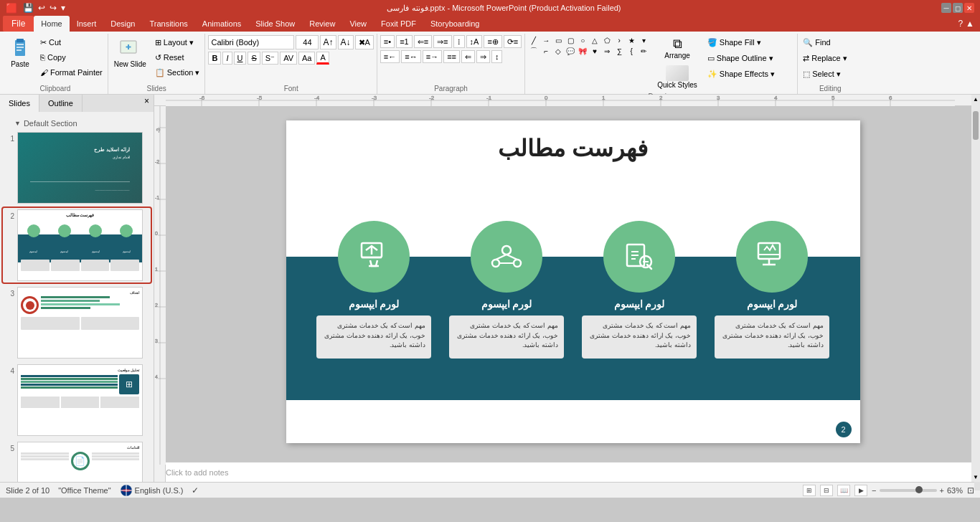  I want to click on block-arrow: ⇒, so click(607, 51).